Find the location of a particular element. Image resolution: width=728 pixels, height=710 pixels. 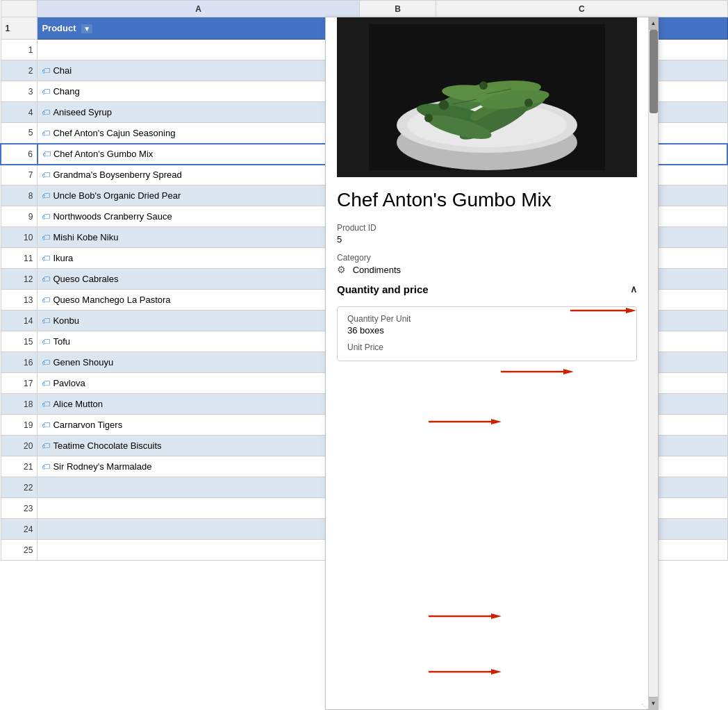

detail-product-title: Chef Anton's Gumbo Mix is located at coordinates (487, 200).